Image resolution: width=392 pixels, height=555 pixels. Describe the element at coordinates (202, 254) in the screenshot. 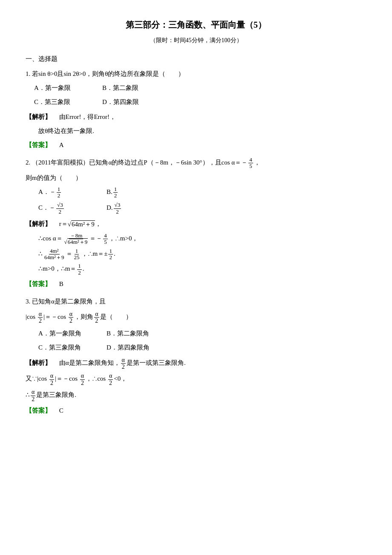

I see `q2-analysis-4m2: ∴4m²64m²＋9＝125，∴m＝±12.` at that location.